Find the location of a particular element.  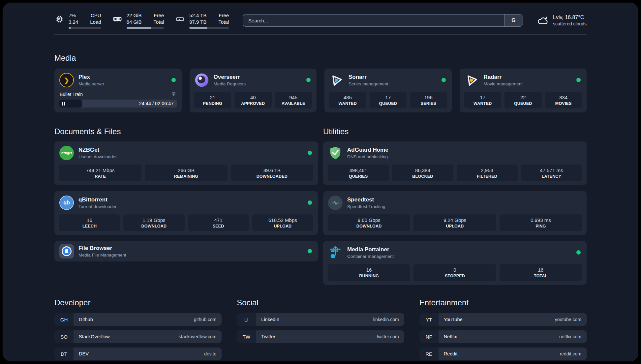

stat-box: 266 GBREMAINING is located at coordinates (186, 173).